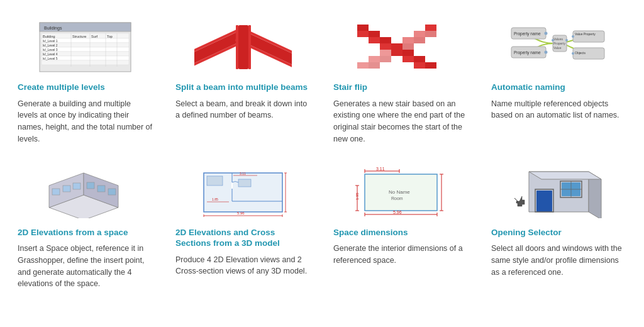  Describe the element at coordinates (86, 233) in the screenshot. I see `card-title-elevations-space: 2D Elevations from a space` at that location.